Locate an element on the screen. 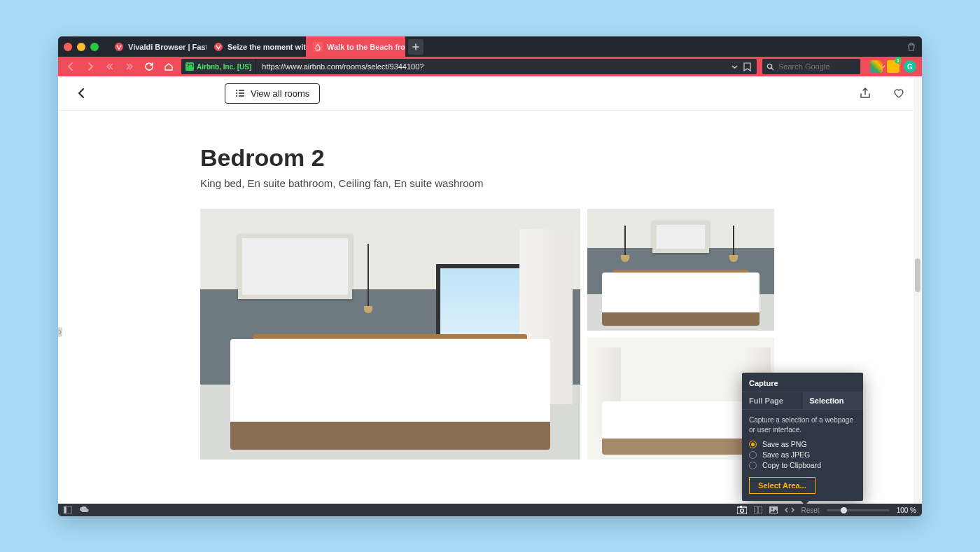 The image size is (980, 552). ev-certificate-label: Airbnb, Inc. [US] is located at coordinates (224, 67).